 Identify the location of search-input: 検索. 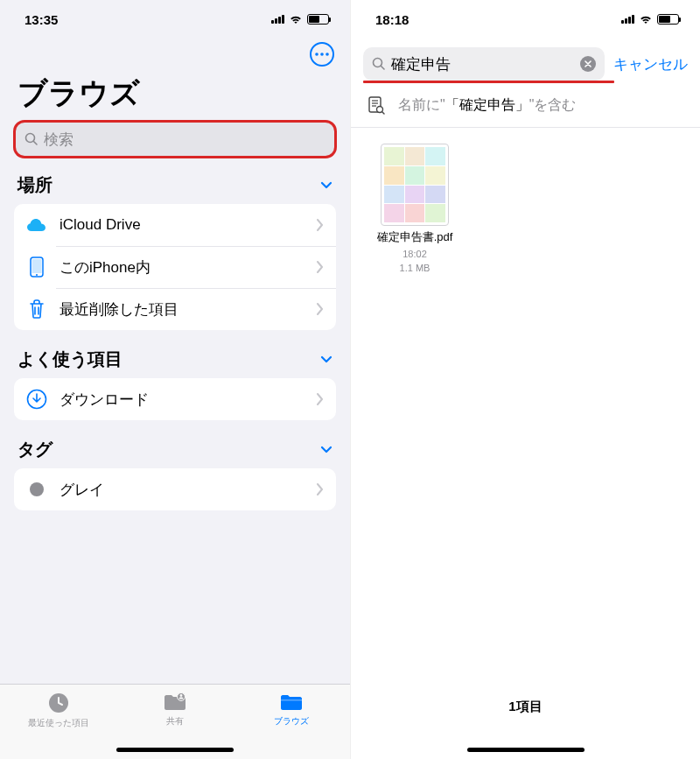
(175, 139).